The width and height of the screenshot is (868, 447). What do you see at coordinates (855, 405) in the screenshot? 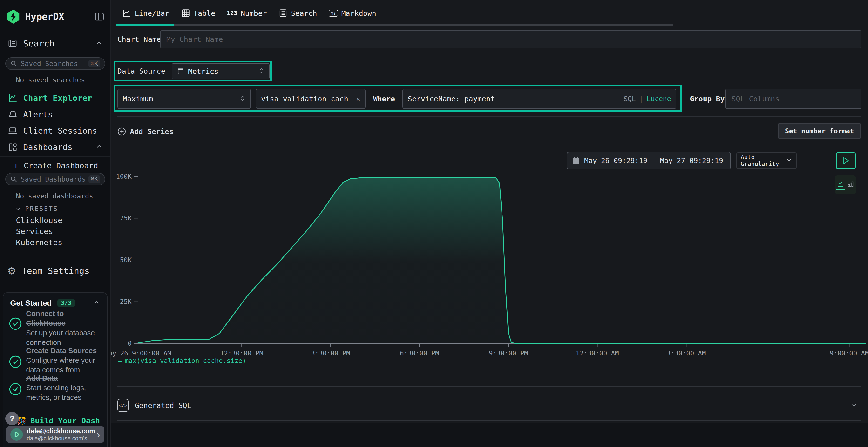
I see `chevron-down-icon` at bounding box center [855, 405].